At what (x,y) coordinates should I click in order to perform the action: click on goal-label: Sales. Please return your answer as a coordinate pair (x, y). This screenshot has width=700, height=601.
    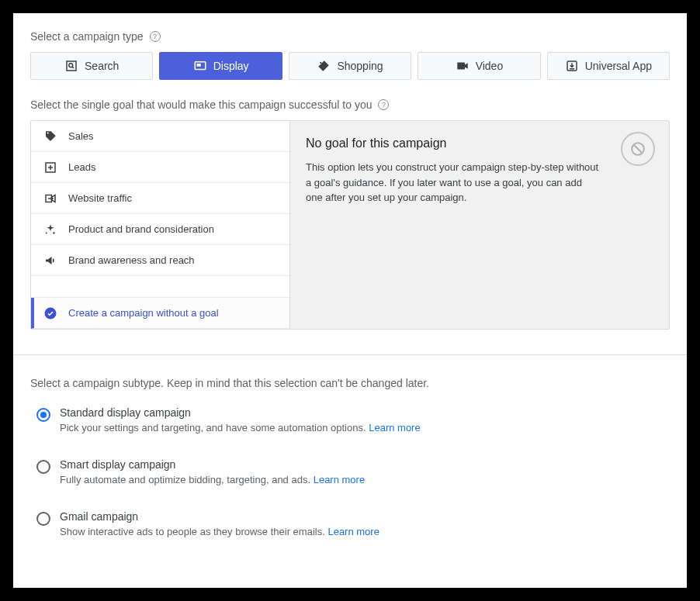
    Looking at the image, I should click on (81, 136).